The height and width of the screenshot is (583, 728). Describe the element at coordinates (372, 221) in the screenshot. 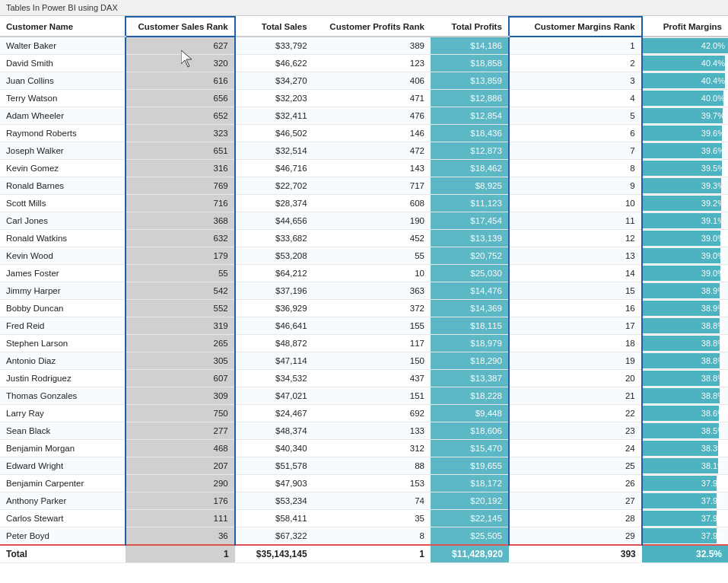

I see `cell-profits-rank: 190` at that location.